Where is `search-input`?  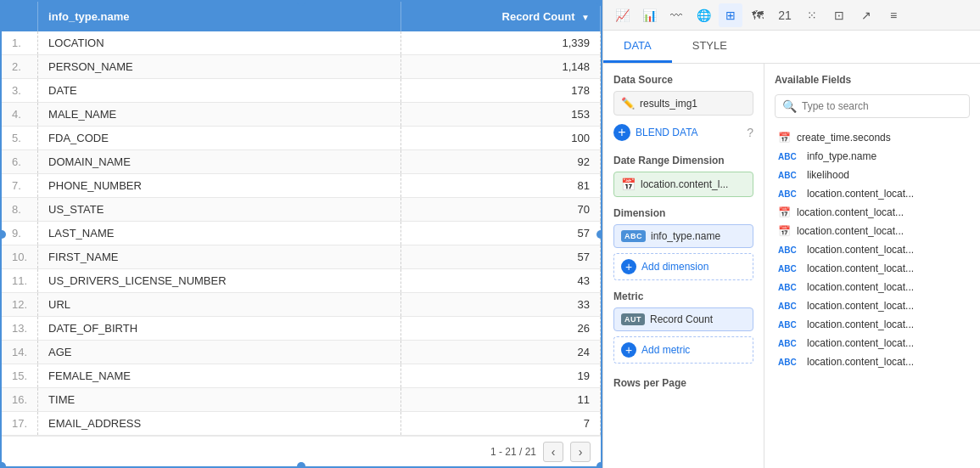
search-input is located at coordinates (882, 106).